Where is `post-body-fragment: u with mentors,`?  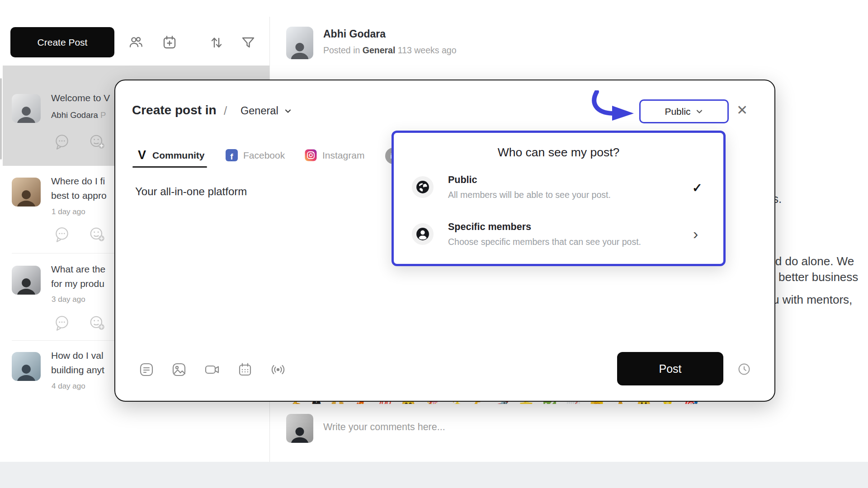 post-body-fragment: u with mentors, is located at coordinates (812, 300).